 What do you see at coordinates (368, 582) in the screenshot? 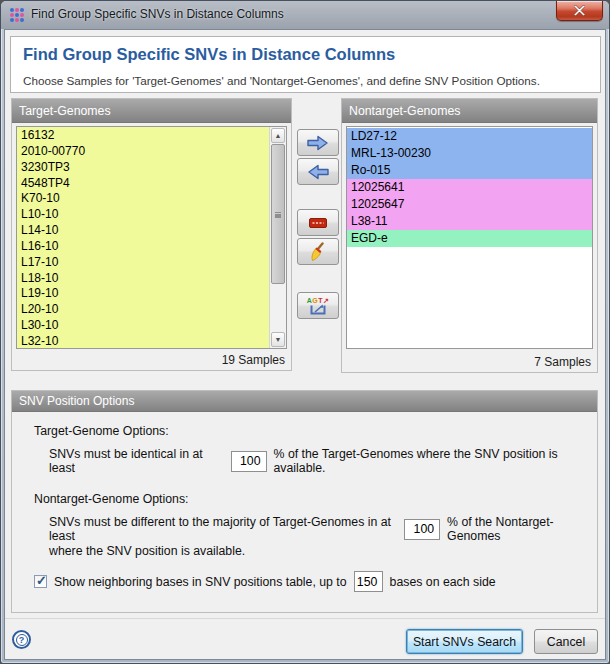
I see `neighbor-bases-input` at bounding box center [368, 582].